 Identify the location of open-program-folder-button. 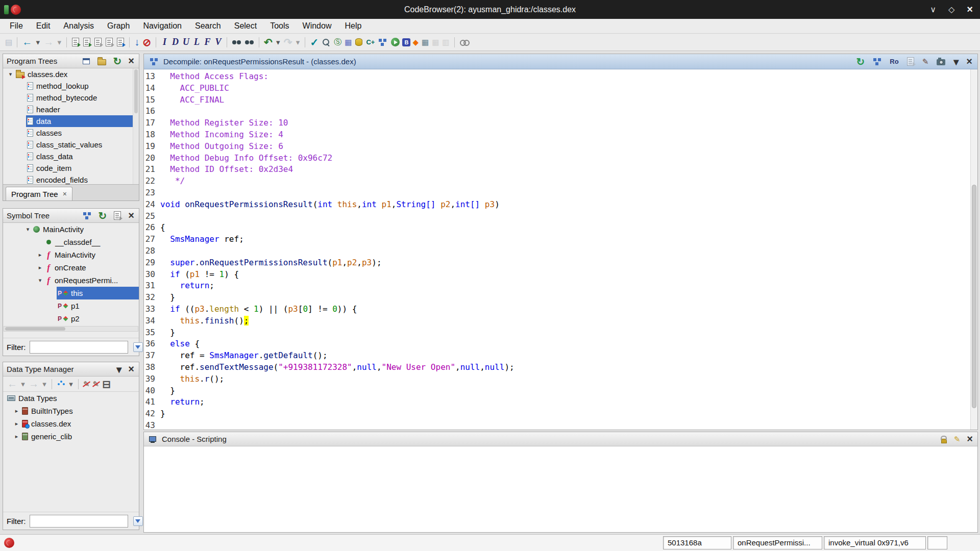
(102, 62).